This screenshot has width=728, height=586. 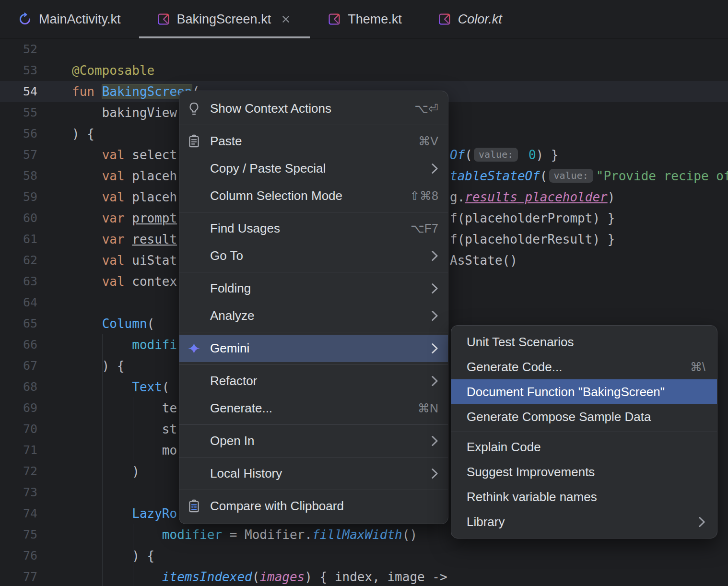 I want to click on column-selection-mode-menu-item: Column Selection Mode⇧⌘8, so click(x=314, y=196).